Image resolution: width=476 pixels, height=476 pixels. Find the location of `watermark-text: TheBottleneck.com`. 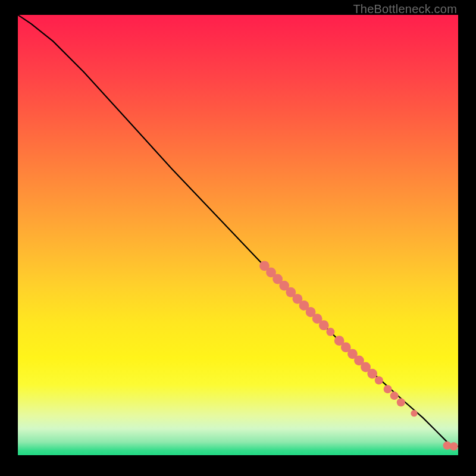

watermark-text: TheBottleneck.com is located at coordinates (405, 10).